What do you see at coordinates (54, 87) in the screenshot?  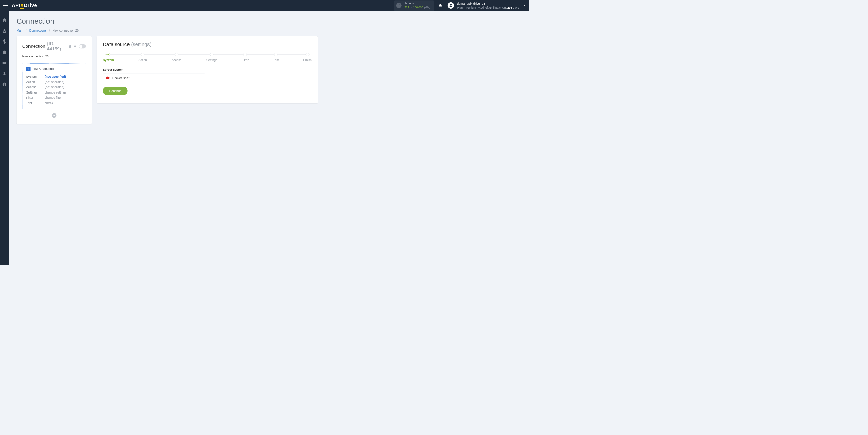 I see `ds-row: Access(not specified)` at bounding box center [54, 87].